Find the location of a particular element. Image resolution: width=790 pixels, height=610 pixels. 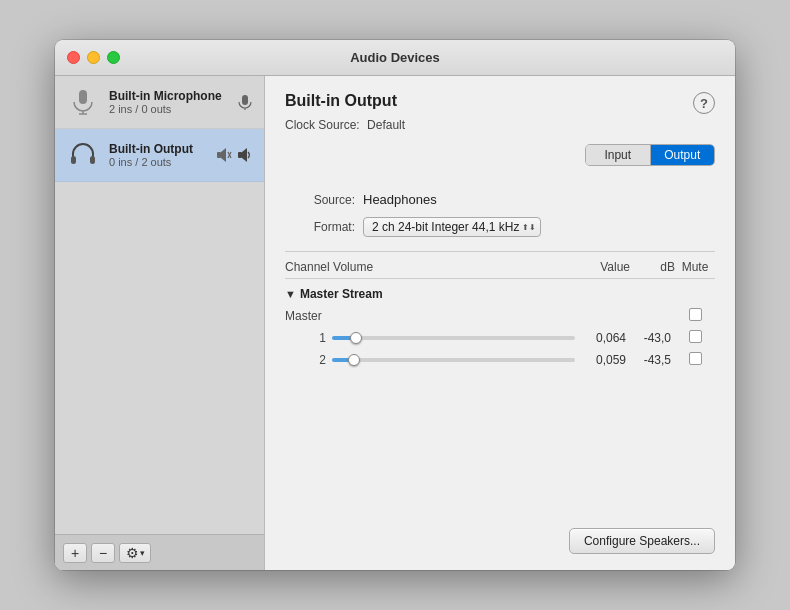

section-divider is located at coordinates (500, 252).